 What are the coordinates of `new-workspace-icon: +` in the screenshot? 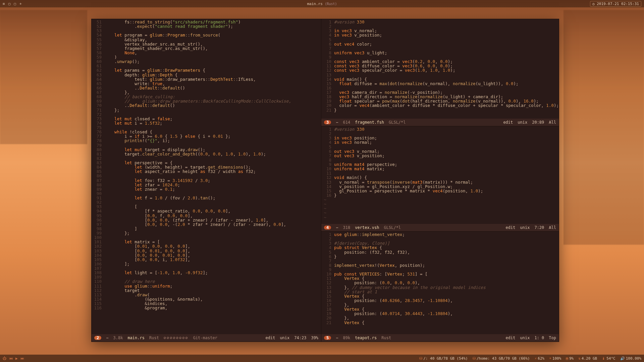 It's located at (21, 4).